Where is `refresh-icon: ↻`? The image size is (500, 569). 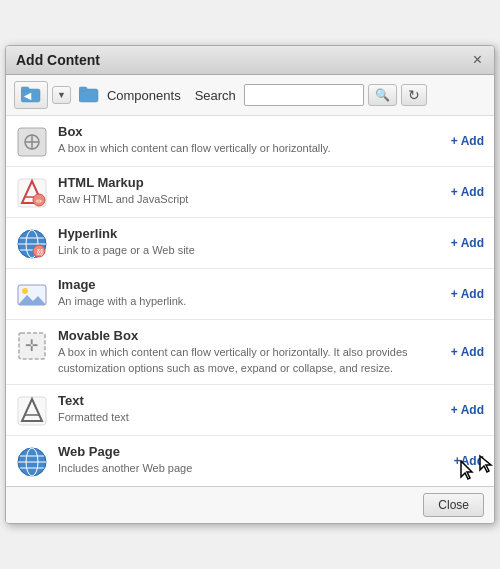 refresh-icon: ↻ is located at coordinates (414, 95).